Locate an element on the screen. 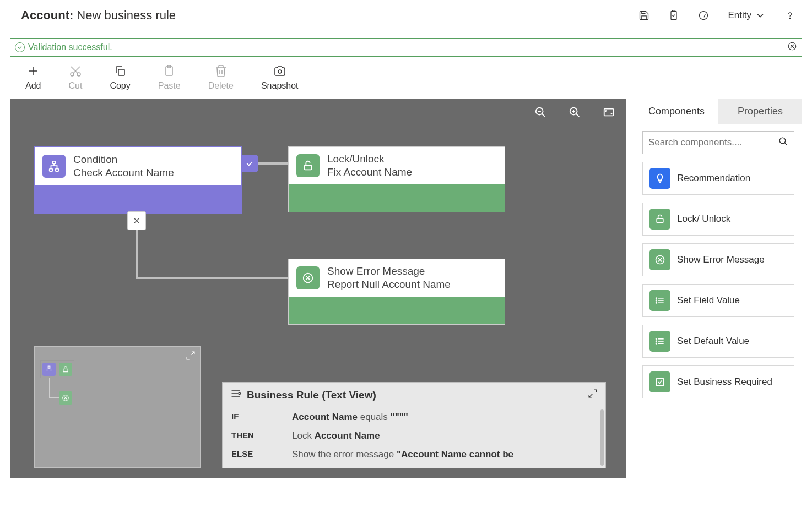 This screenshot has height=530, width=812. lock-unlock-node: Lock/Unlock Fix Account Name is located at coordinates (397, 179).